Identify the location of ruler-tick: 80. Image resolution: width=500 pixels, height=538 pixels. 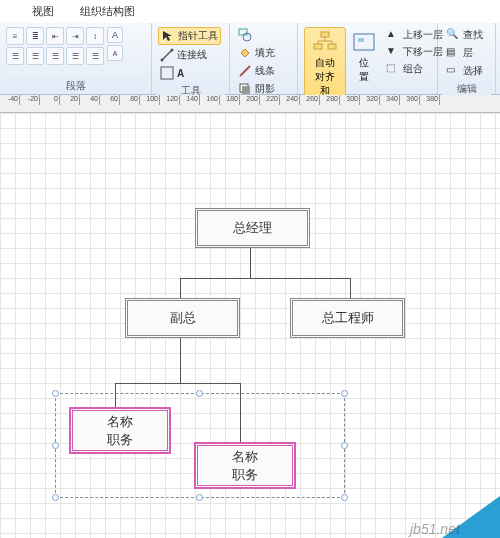
(130, 100).